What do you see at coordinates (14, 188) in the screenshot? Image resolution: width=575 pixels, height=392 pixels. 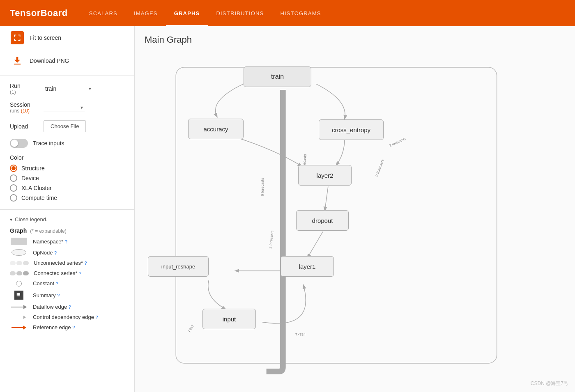 I see `radio-xla` at bounding box center [14, 188].